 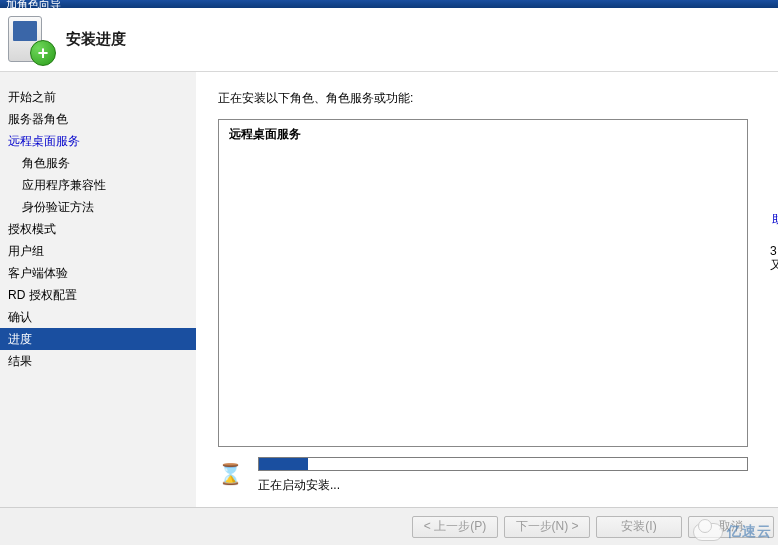 I want to click on sidebar-item-3: 角色服务, so click(x=98, y=163).